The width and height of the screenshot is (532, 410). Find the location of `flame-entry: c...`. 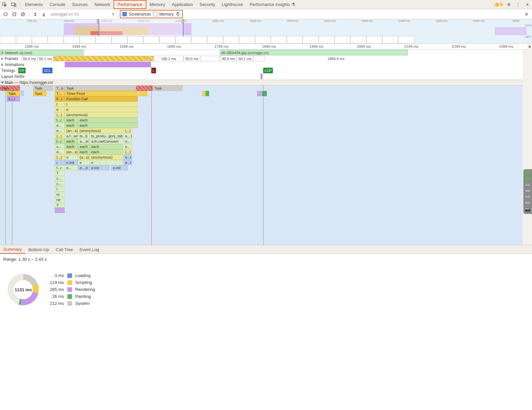

flame-entry: c... is located at coordinates (60, 178).